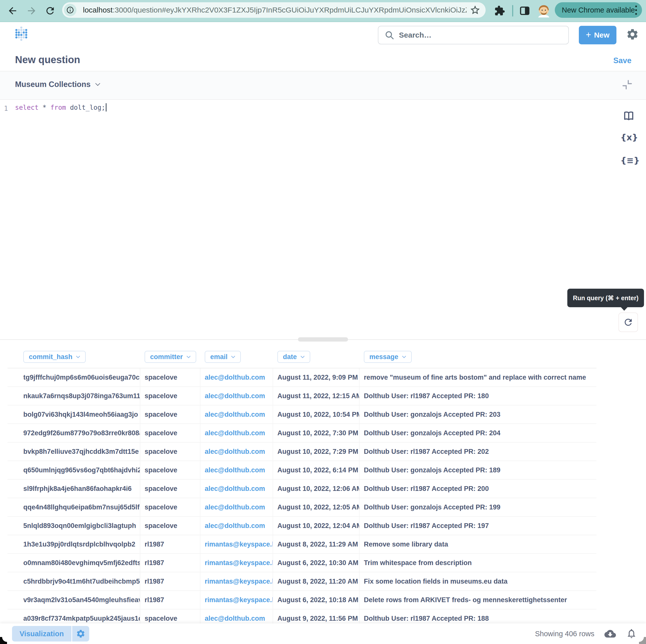  Describe the element at coordinates (316, 451) in the screenshot. I see `cell-date: August 10, 2022, 7:29 PM` at that location.